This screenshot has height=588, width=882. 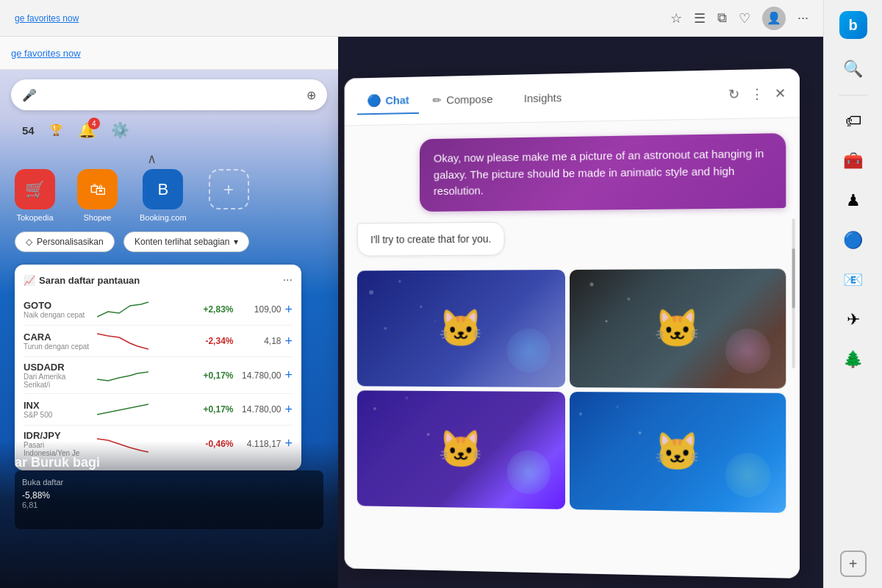 What do you see at coordinates (182, 242) in the screenshot?
I see `content-label: Konten terlihat sebagian` at bounding box center [182, 242].